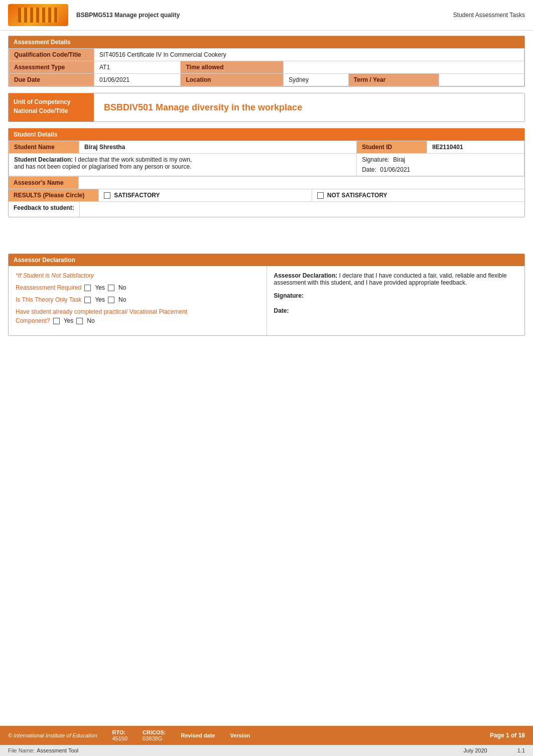 The image size is (533, 756). Describe the element at coordinates (266, 741) in the screenshot. I see `footer: © International Institute of Education R…` at that location.